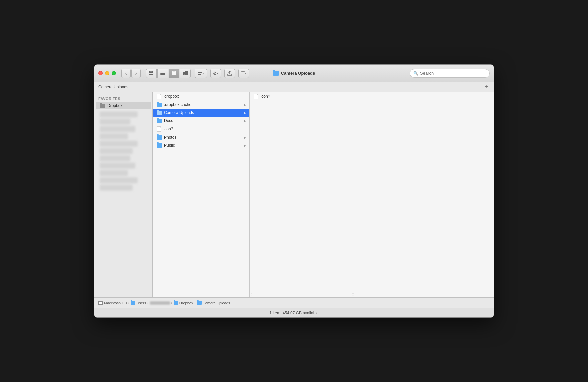  What do you see at coordinates (450, 73) in the screenshot?
I see `search-bar: 🔍` at bounding box center [450, 73].